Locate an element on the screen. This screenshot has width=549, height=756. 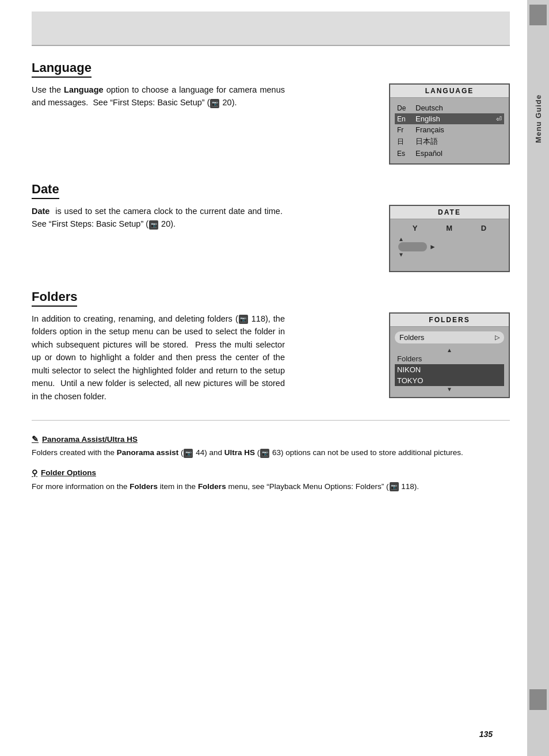
lang-item-fr: Fr Français is located at coordinates (449, 130).